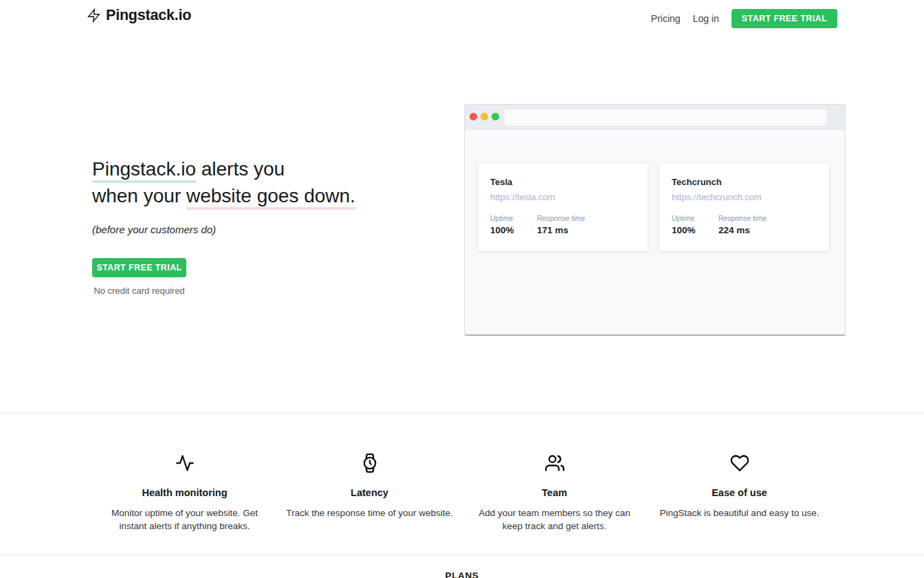 The height and width of the screenshot is (578, 924). What do you see at coordinates (241, 169) in the screenshot?
I see `headline-rest-line1: alerts you` at bounding box center [241, 169].